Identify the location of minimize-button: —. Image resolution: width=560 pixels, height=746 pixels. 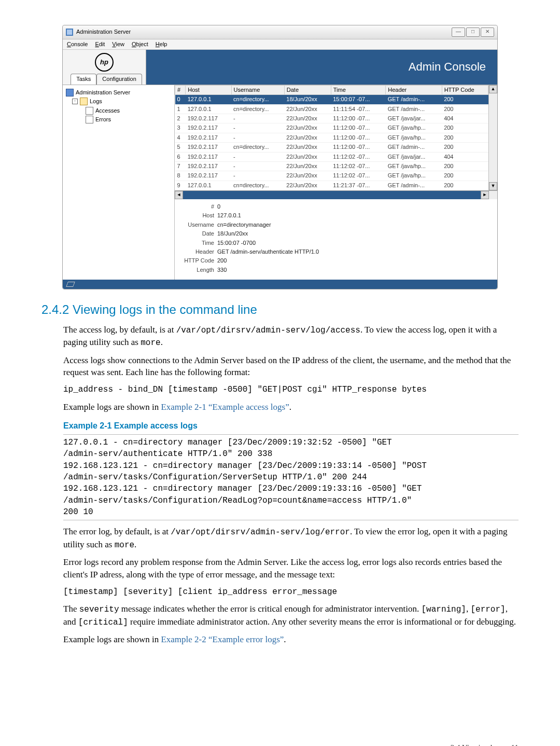
(458, 32).